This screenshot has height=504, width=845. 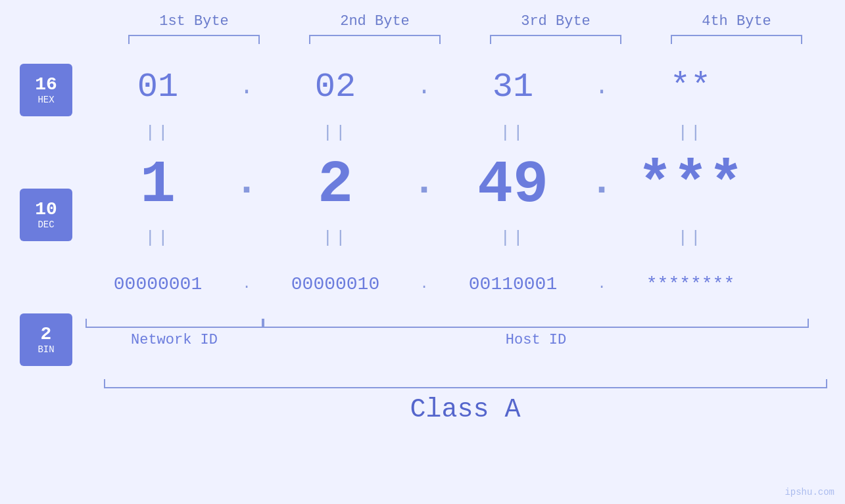 I want to click on dec-val-3: 49, so click(x=513, y=185).